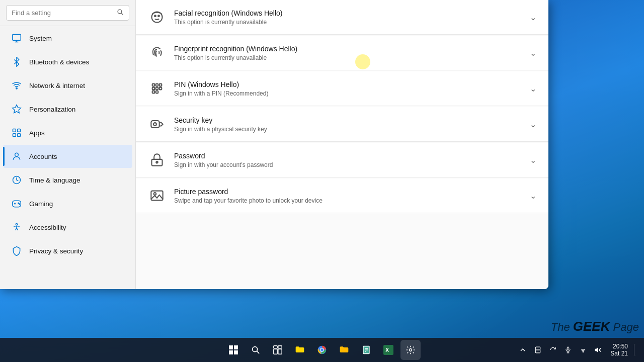 The height and width of the screenshot is (362, 644). Describe the element at coordinates (17, 109) in the screenshot. I see `personalization-icon` at that location.